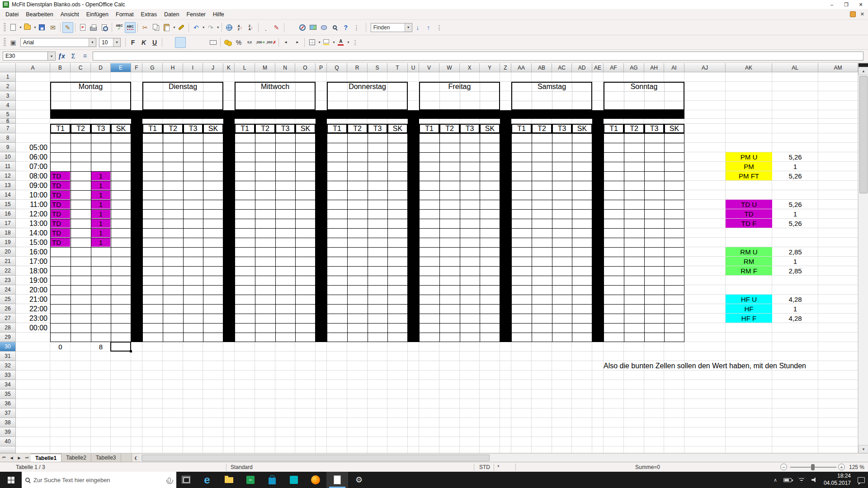 The image size is (868, 488). Describe the element at coordinates (4, 458) in the screenshot. I see `first-sheet-icon: ⏮` at that location.